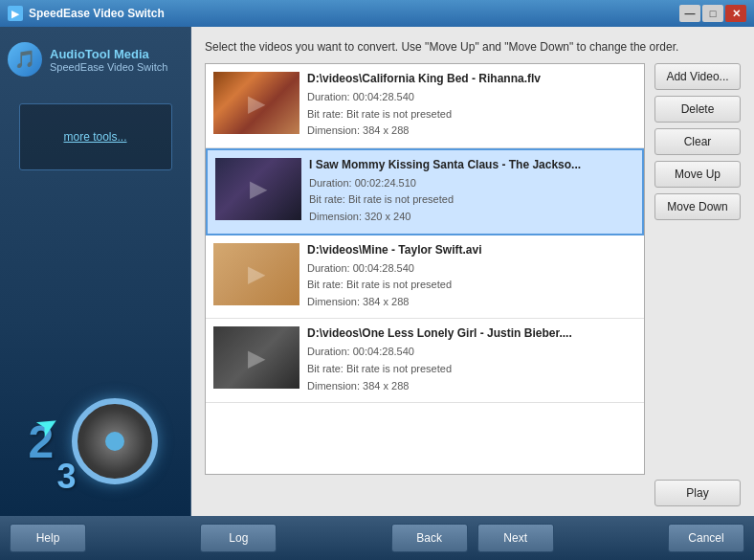 Image resolution: width=754 pixels, height=560 pixels. What do you see at coordinates (698, 109) in the screenshot?
I see `delete-button: Delete` at bounding box center [698, 109].